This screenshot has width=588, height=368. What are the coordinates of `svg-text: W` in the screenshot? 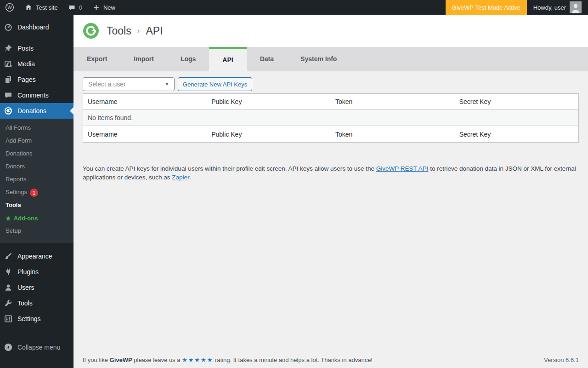 It's located at (10, 7).